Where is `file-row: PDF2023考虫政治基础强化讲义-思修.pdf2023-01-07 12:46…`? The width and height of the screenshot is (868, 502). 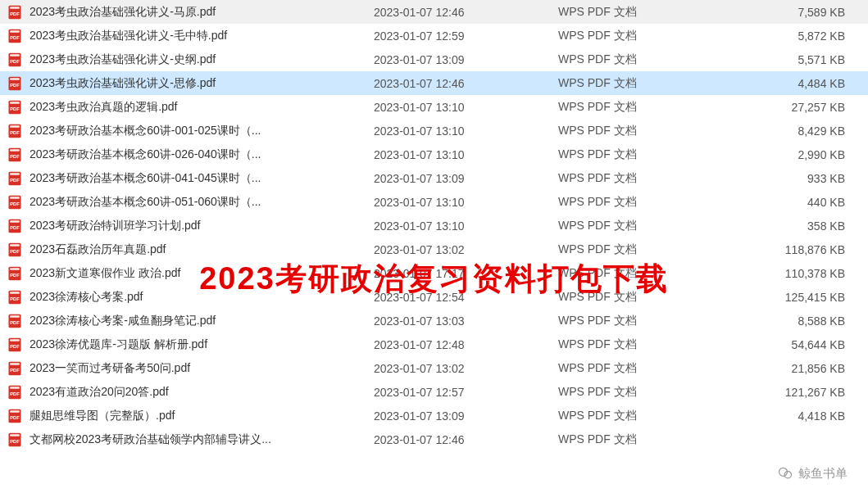 file-row: PDF2023考虫政治基础强化讲义-思修.pdf2023-01-07 12:46… is located at coordinates (434, 84).